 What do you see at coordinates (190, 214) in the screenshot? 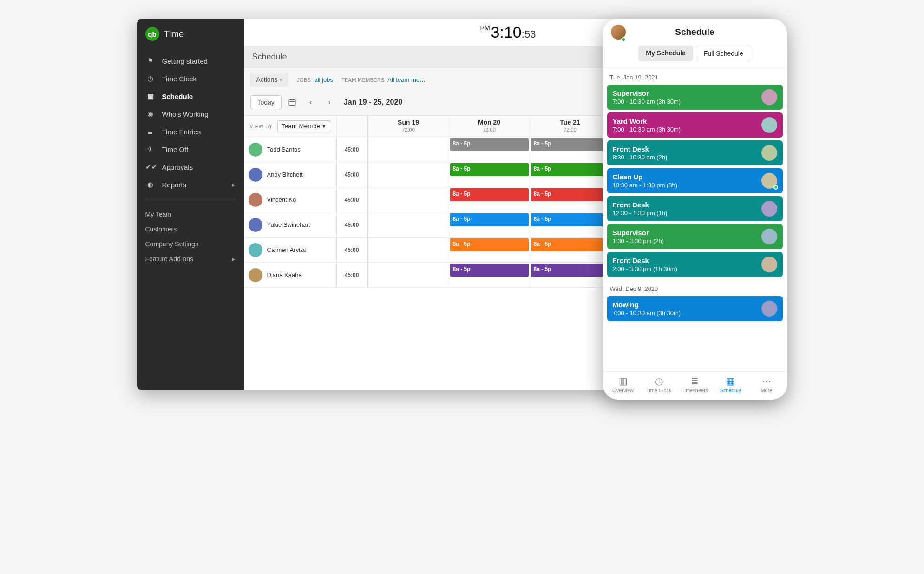
I see `sidebar-sub-my-team: My Team` at bounding box center [190, 214].